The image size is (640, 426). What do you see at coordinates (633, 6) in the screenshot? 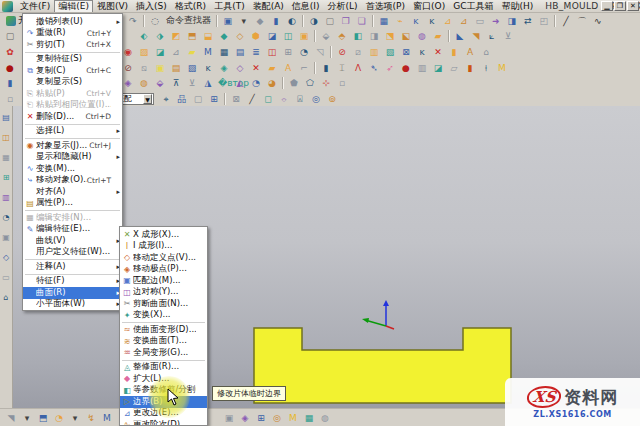
I see `close-button: ✕` at bounding box center [633, 6].